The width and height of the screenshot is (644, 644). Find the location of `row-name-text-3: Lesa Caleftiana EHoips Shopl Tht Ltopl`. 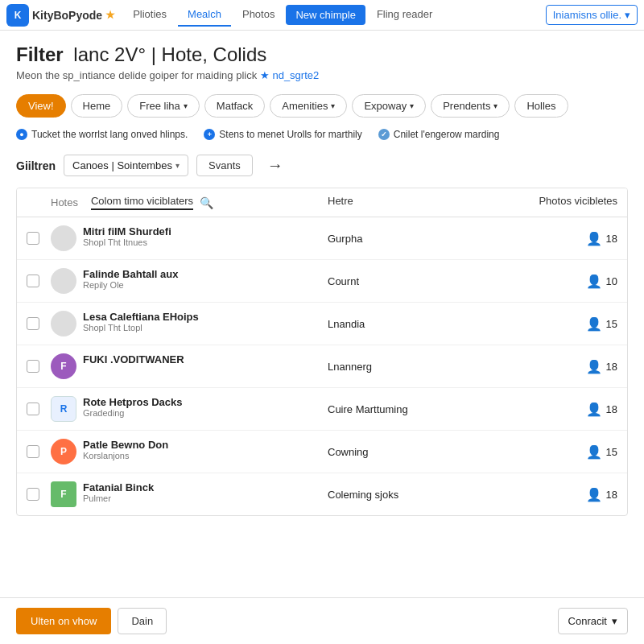

row-name-text-3: Lesa Caleftiana EHoips Shopl Tht Ltopl is located at coordinates (141, 322).